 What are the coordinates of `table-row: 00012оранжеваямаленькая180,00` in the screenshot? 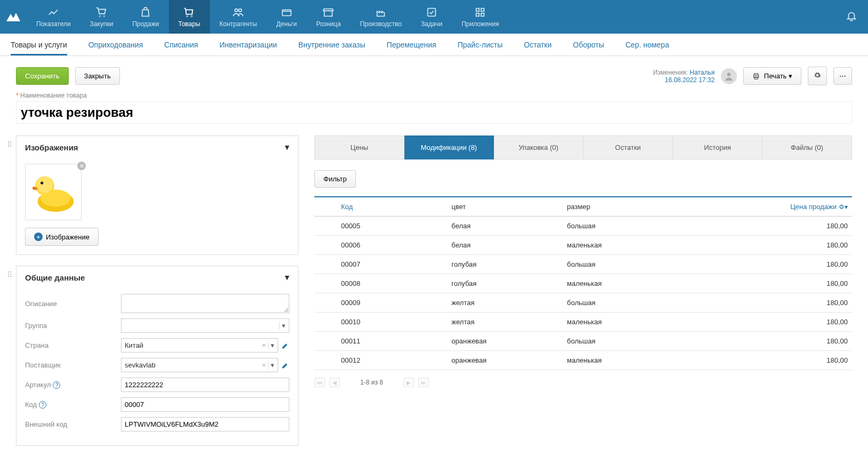 It's located at (583, 361).